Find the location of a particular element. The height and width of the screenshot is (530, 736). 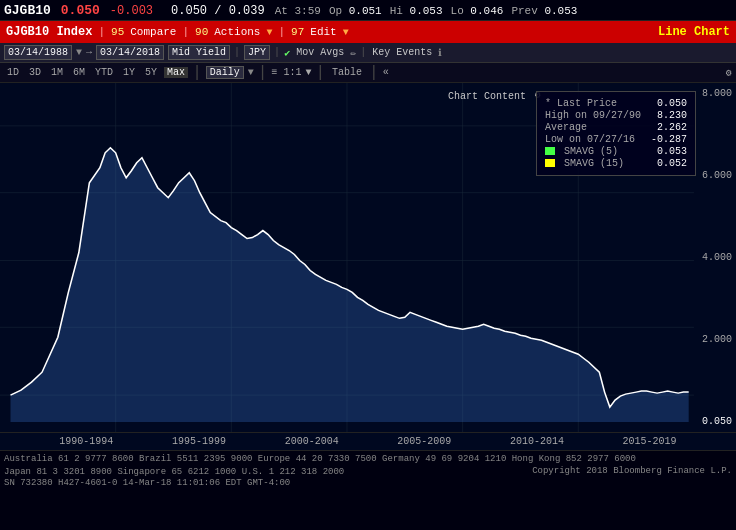

compare-num: 95 is located at coordinates (118, 32).